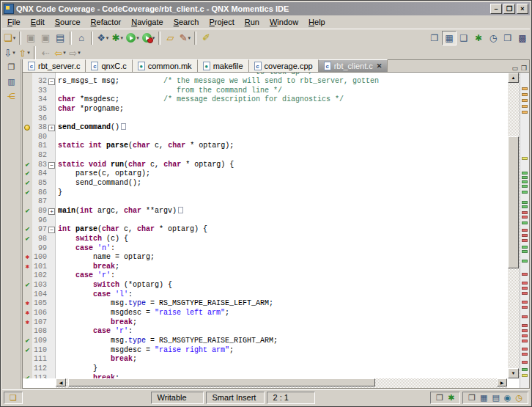  What do you see at coordinates (265, 128) in the screenshot?
I see `code-line-38: 38+send_command()` at bounding box center [265, 128].